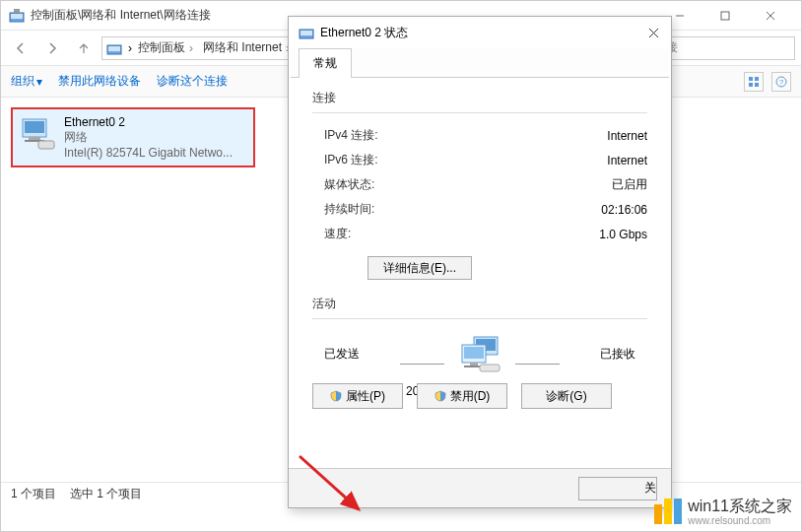  What do you see at coordinates (27, 81) in the screenshot?
I see `organize-menu: 组织 ▾` at bounding box center [27, 81].